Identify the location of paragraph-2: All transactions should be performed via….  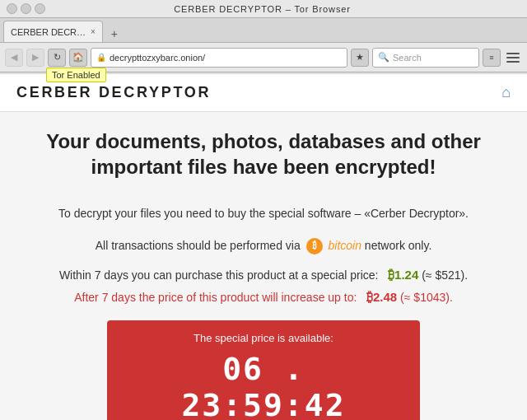
(264, 245).